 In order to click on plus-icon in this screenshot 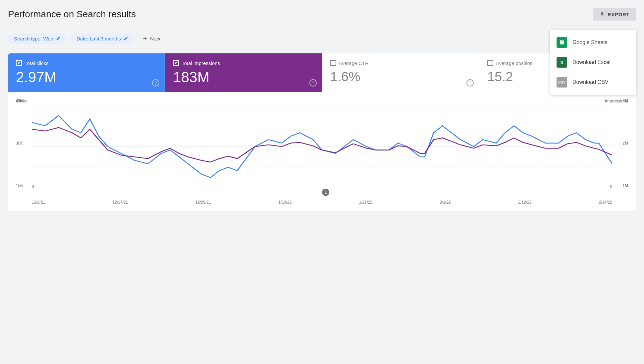, I will do `click(145, 38)`.